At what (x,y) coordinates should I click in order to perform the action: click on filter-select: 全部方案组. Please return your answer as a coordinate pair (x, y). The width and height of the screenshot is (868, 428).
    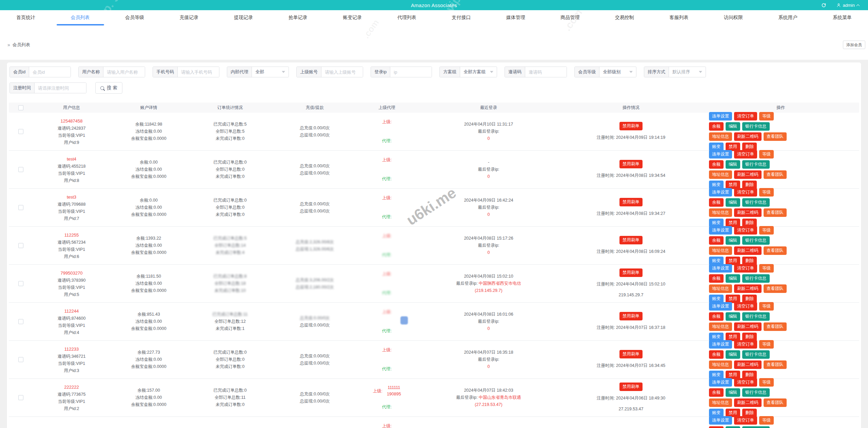
    Looking at the image, I should click on (478, 72).